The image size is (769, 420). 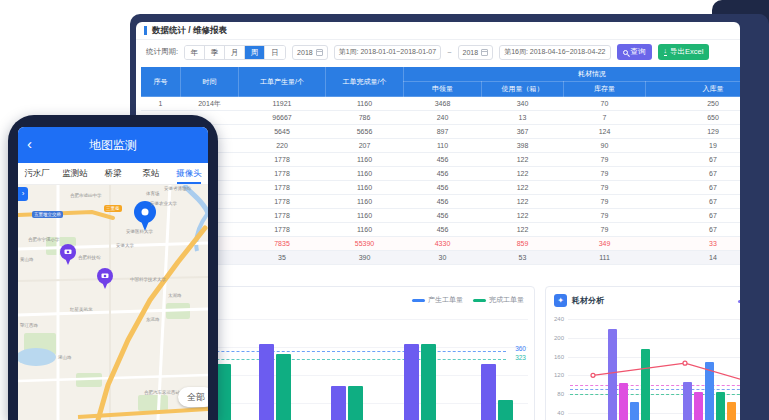 I want to click on tab-泵站: 泵站, so click(x=151, y=174).